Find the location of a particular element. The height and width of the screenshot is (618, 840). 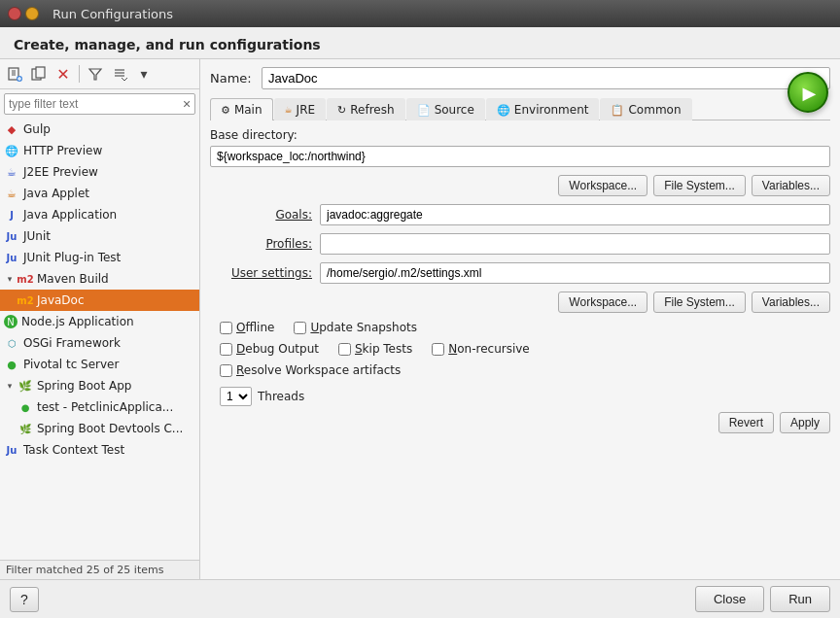

dialog-footer: ? Close Run is located at coordinates (420, 599).